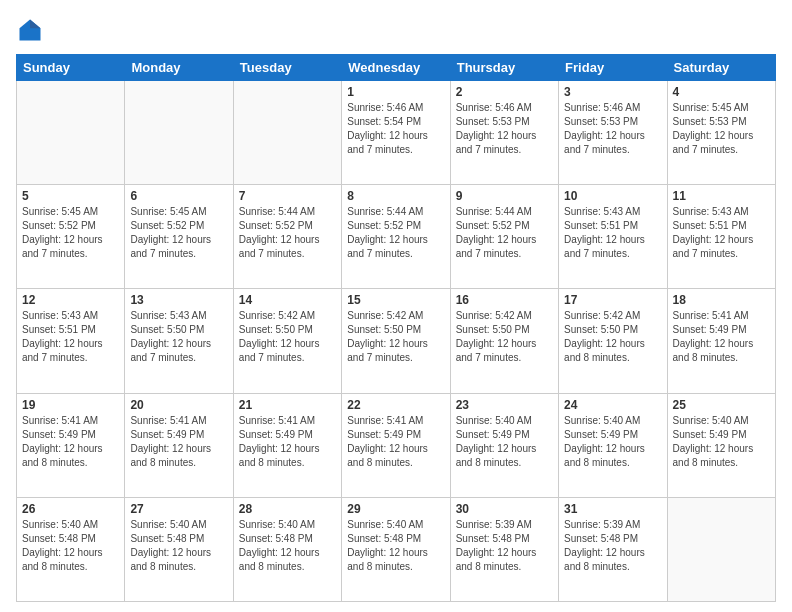 Image resolution: width=792 pixels, height=612 pixels. Describe the element at coordinates (722, 92) in the screenshot. I see `day-number: 4` at that location.